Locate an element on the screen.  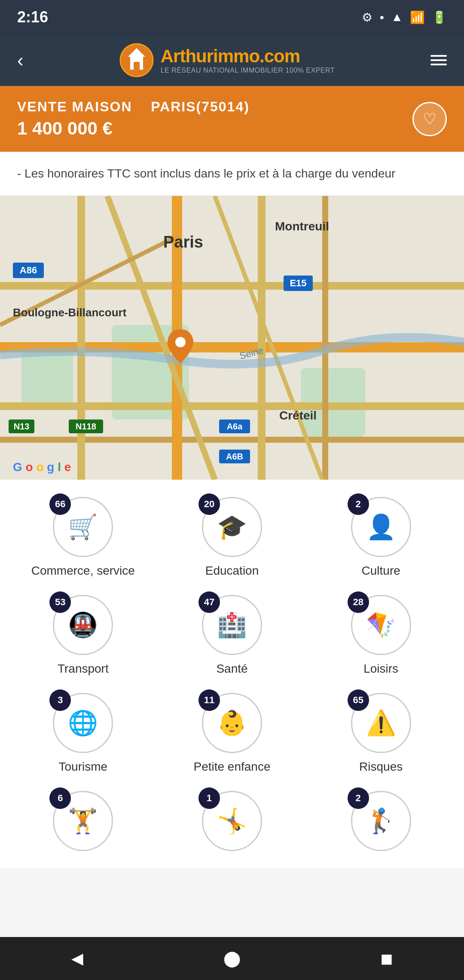
signal-icon: 📶 is located at coordinates (418, 17).